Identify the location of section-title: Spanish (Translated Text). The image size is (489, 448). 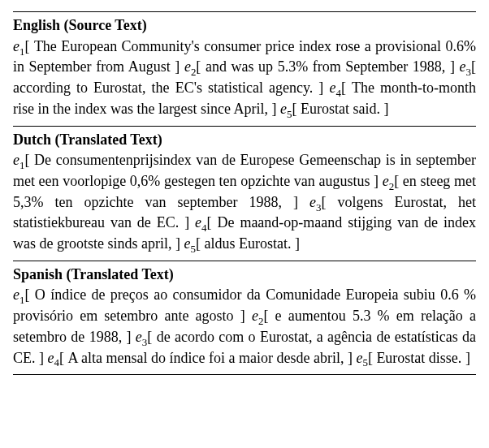
(244, 276).